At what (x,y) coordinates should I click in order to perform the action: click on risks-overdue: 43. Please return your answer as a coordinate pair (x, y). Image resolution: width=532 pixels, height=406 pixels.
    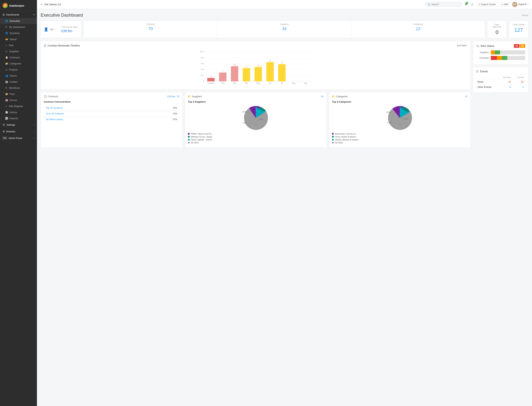
    Looking at the image, I should click on (505, 82).